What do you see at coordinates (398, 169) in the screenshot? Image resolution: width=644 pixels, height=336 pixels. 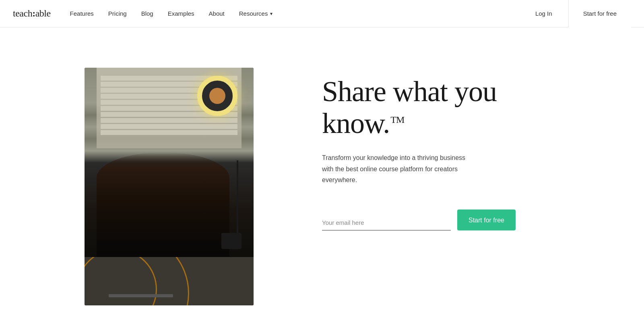 I see `hero-subtitle: Transform your knowledge into a thriving…` at bounding box center [398, 169].